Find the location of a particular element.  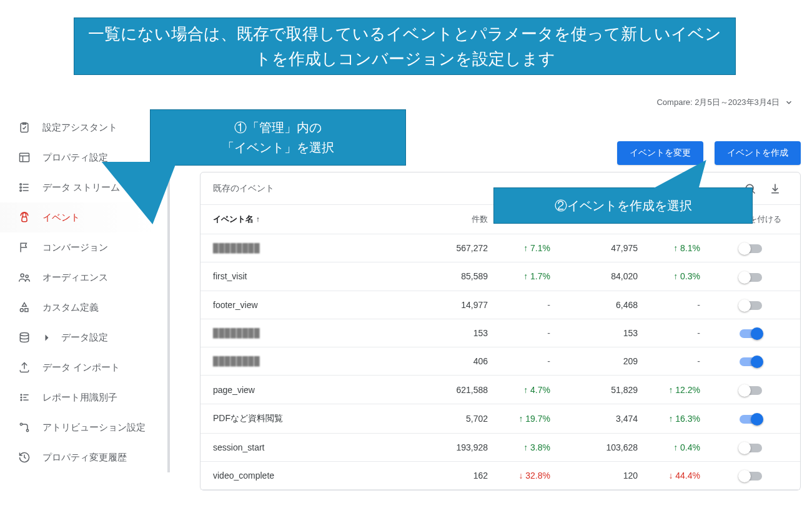

cell-users-change: ↑ 8.1% is located at coordinates (675, 249).